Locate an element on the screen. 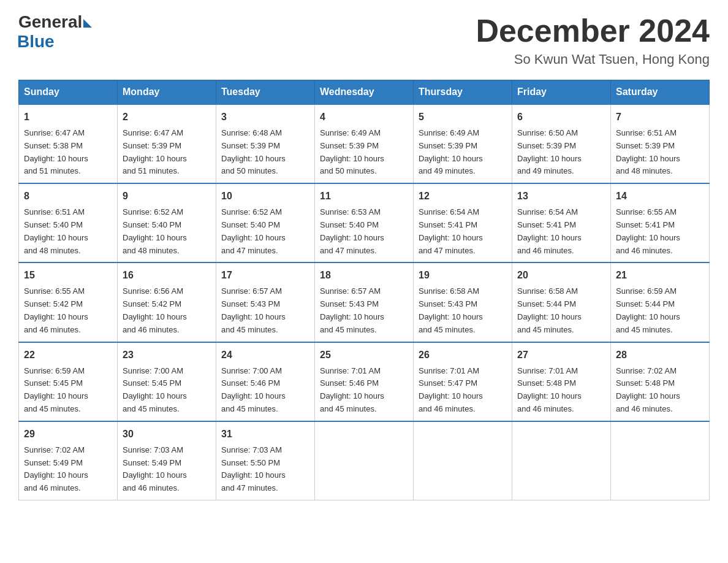  day-info: Sunrise: 6:59 AMSunset: 5:45 PMDaylight:… is located at coordinates (68, 390).